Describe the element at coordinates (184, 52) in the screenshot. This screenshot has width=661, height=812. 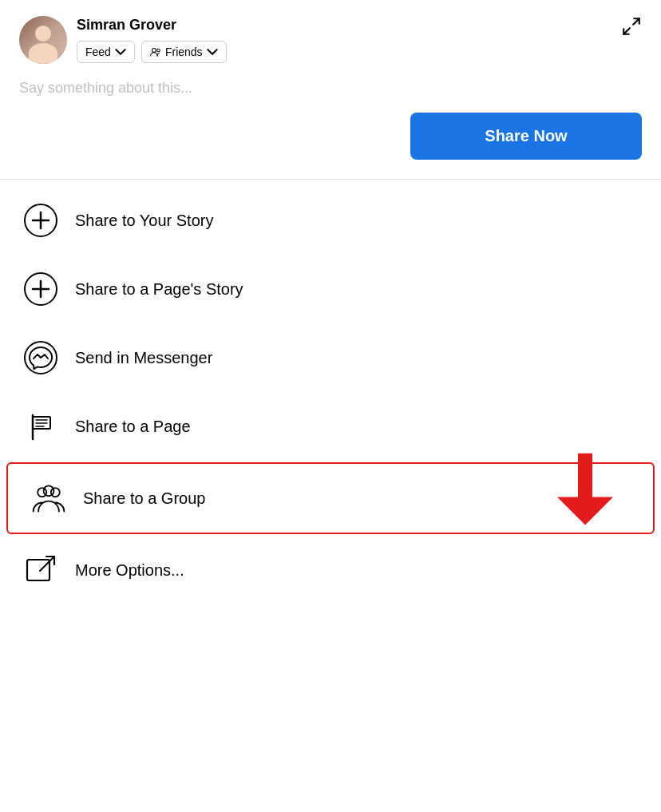
I see `friends-dropdown: Friends` at that location.